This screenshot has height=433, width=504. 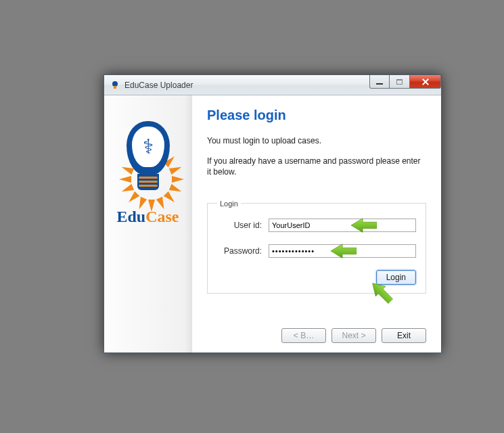 What do you see at coordinates (148, 224) in the screenshot?
I see `sidebar: ⚕ EduCase` at bounding box center [148, 224].